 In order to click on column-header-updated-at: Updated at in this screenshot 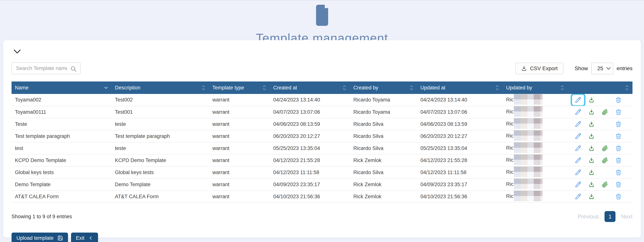, I will do `click(460, 88)`.